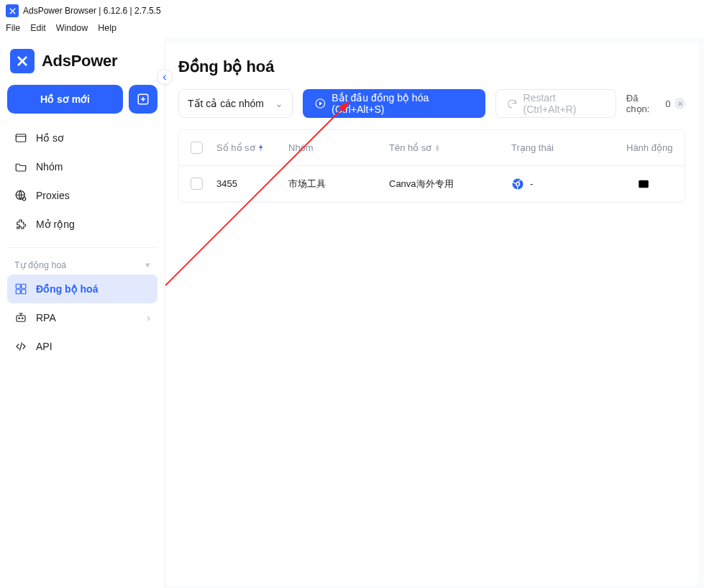 The width and height of the screenshot is (704, 588). What do you see at coordinates (352, 29) in the screenshot?
I see `menu-bar: File Edit Window Help` at bounding box center [352, 29].